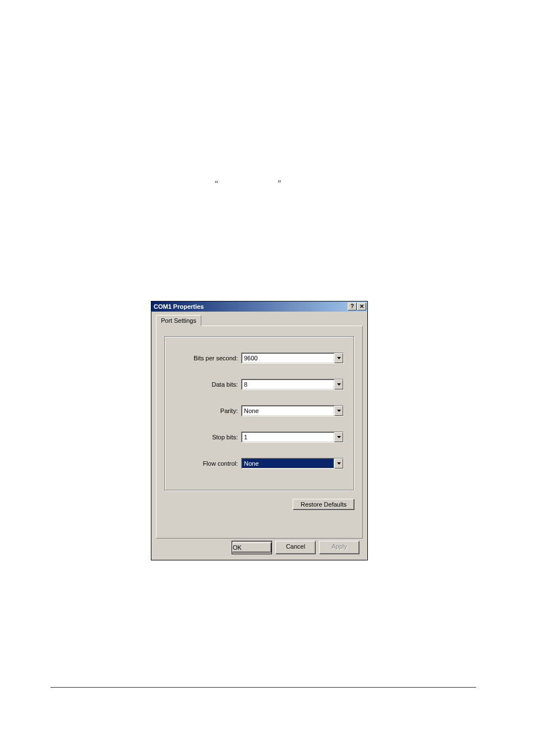  I want to click on combo-bits-per-second: 9600, so click(293, 358).